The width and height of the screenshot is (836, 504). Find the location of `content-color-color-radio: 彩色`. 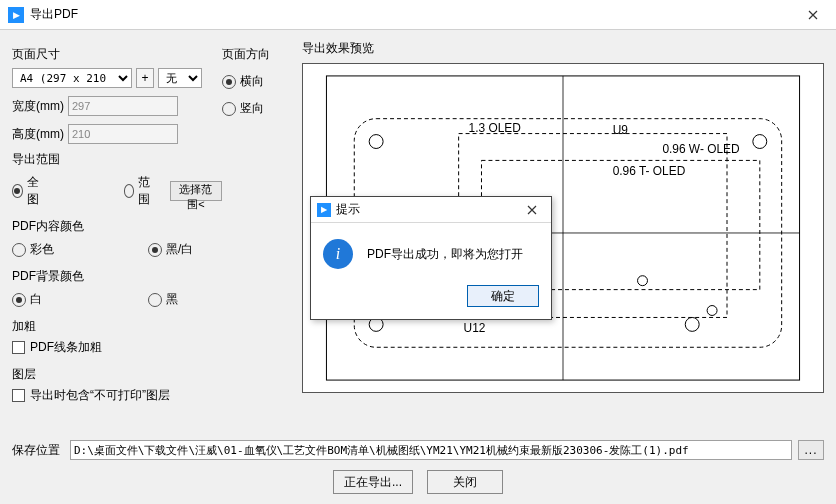

content-color-color-radio: 彩色 is located at coordinates (33, 250).